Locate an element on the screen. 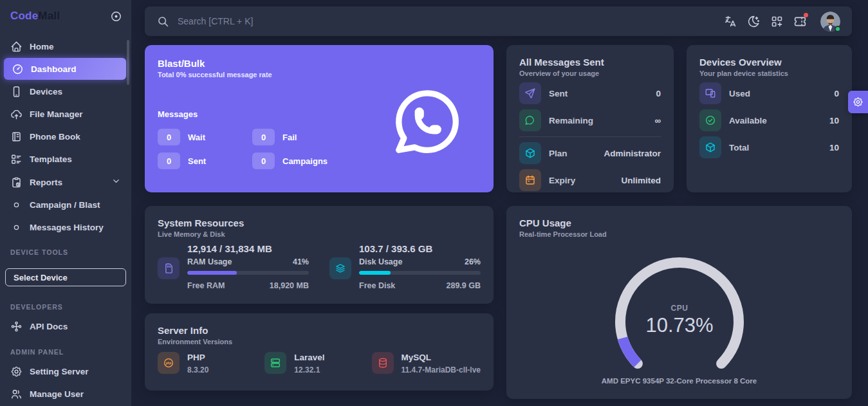 Image resolution: width=868 pixels, height=406 pixels. search-bar is located at coordinates (439, 22).